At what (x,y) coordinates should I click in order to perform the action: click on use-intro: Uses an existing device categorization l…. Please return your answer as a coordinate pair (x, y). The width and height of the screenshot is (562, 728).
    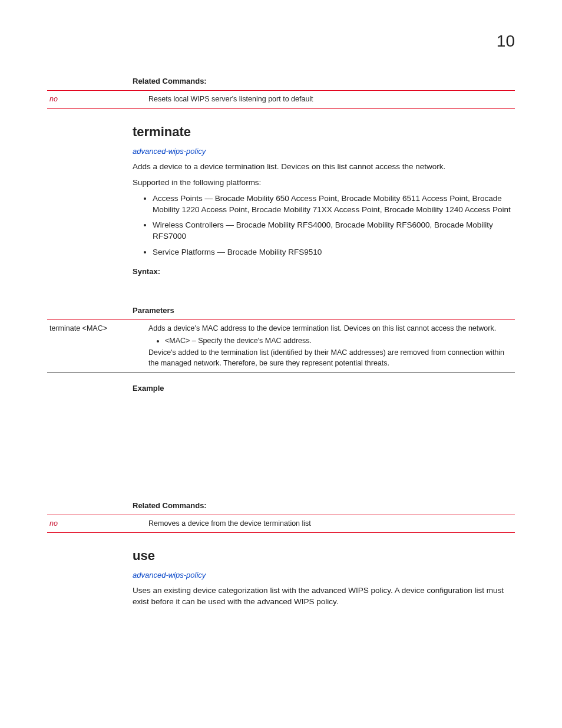
    Looking at the image, I should click on (324, 597).